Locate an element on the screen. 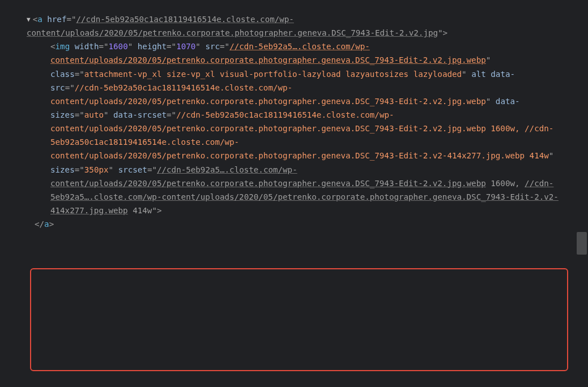 The height and width of the screenshot is (387, 588). data-src-value: //cdn-5eb92a50c1ac18119416514e.closte.co… is located at coordinates (269, 94).